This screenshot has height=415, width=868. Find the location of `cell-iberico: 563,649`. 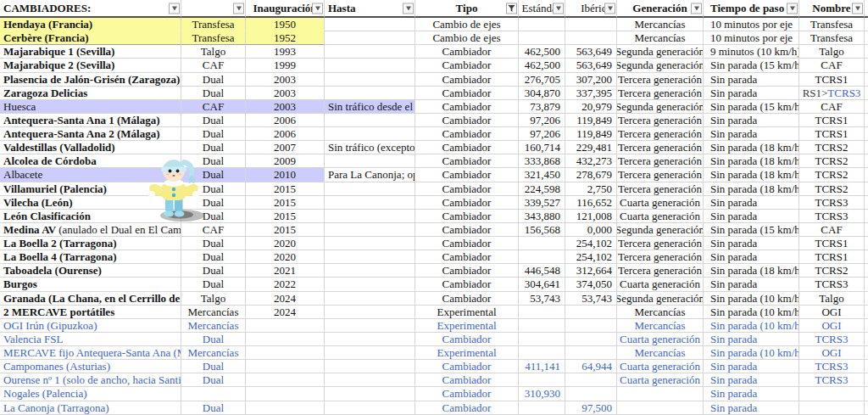

cell-iberico: 563,649 is located at coordinates (592, 65).